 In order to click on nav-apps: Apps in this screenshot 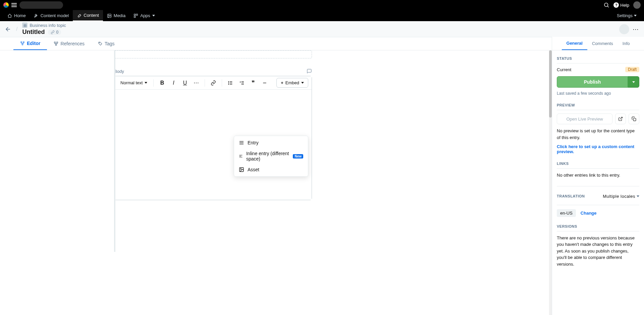, I will do `click(144, 15)`.